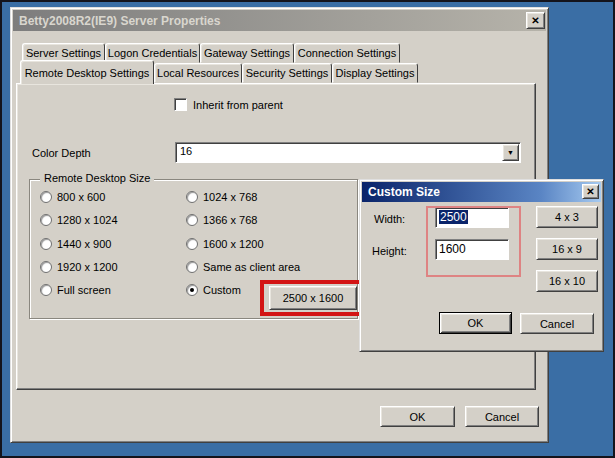  What do you see at coordinates (192, 197) in the screenshot?
I see `radio-1024x768` at bounding box center [192, 197].